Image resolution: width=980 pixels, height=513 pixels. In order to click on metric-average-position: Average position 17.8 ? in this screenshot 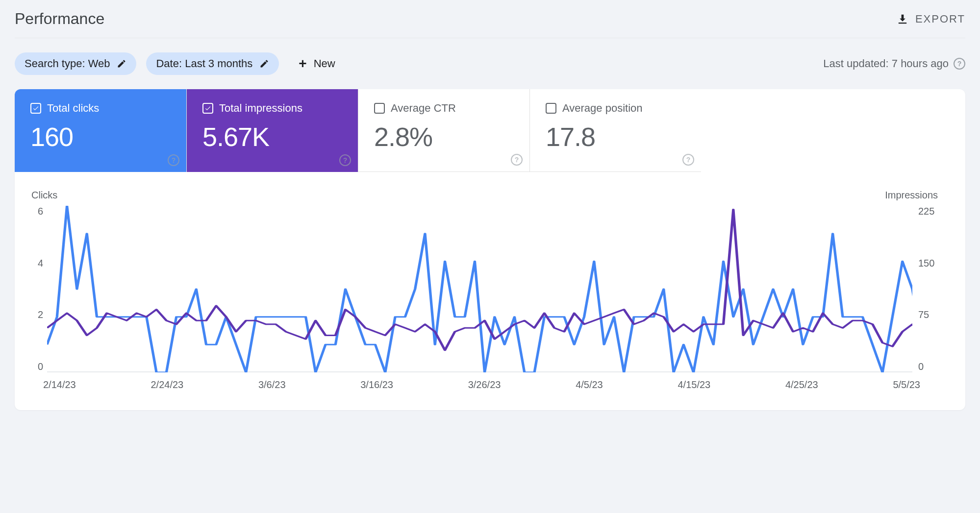, I will do `click(615, 130)`.